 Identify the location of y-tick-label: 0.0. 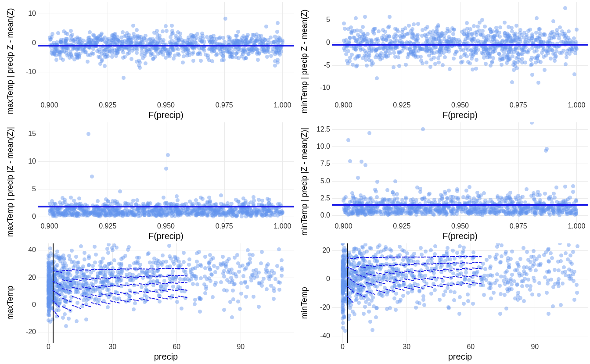
(325, 215).